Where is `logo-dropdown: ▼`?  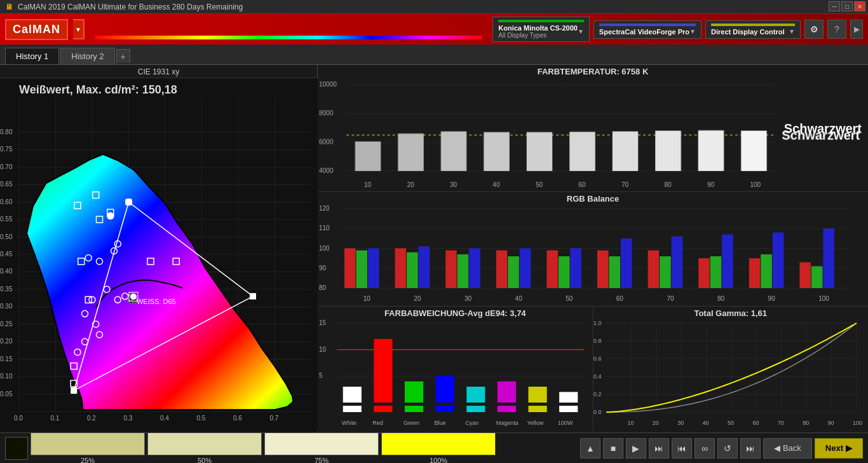
logo-dropdown: ▼ is located at coordinates (79, 29).